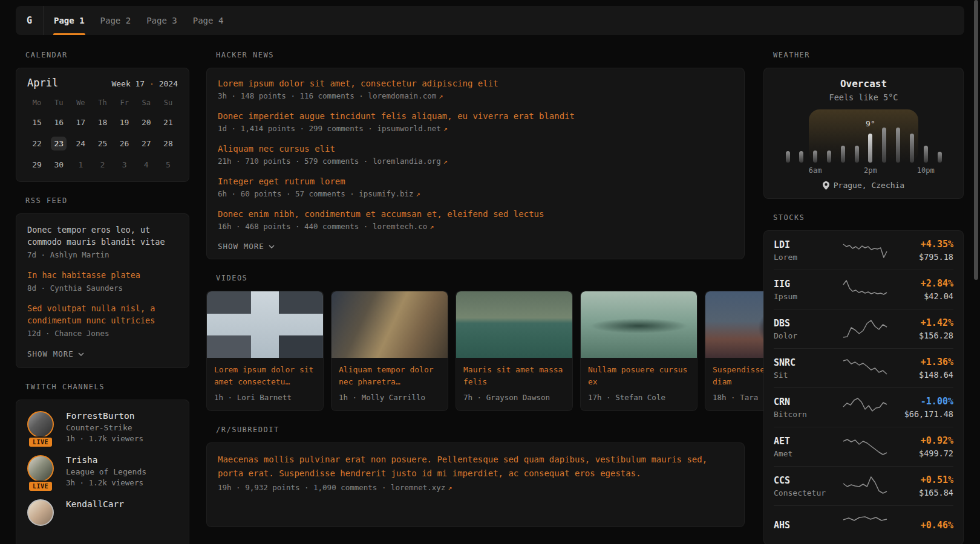 This screenshot has height=544, width=980. Describe the element at coordinates (116, 21) in the screenshot. I see `tab-page-2: Page 2` at that location.